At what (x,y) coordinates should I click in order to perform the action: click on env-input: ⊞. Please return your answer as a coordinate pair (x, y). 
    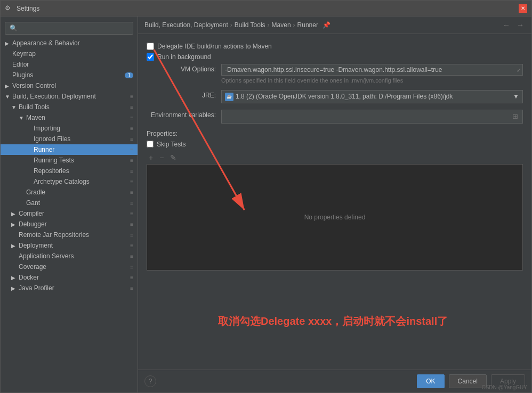
    Looking at the image, I should click on (372, 117).